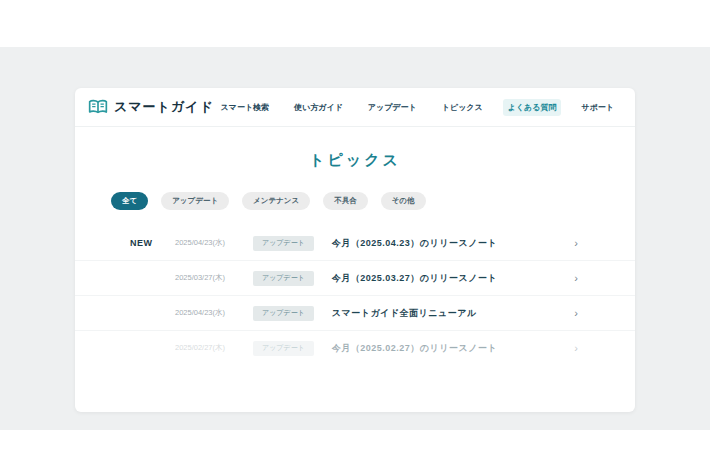 The width and height of the screenshot is (710, 474). Describe the element at coordinates (246, 108) in the screenshot. I see `nav-item-0: スマート検索` at that location.